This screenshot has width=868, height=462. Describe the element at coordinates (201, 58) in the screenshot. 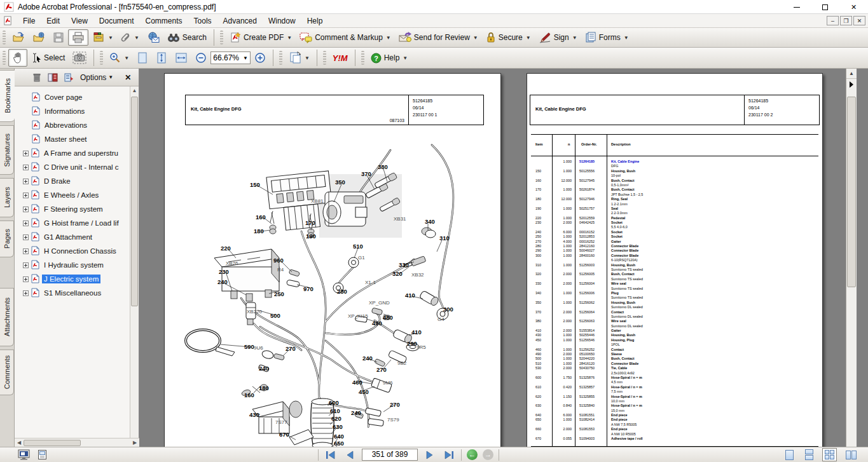

I see `zoom-out-button` at that location.